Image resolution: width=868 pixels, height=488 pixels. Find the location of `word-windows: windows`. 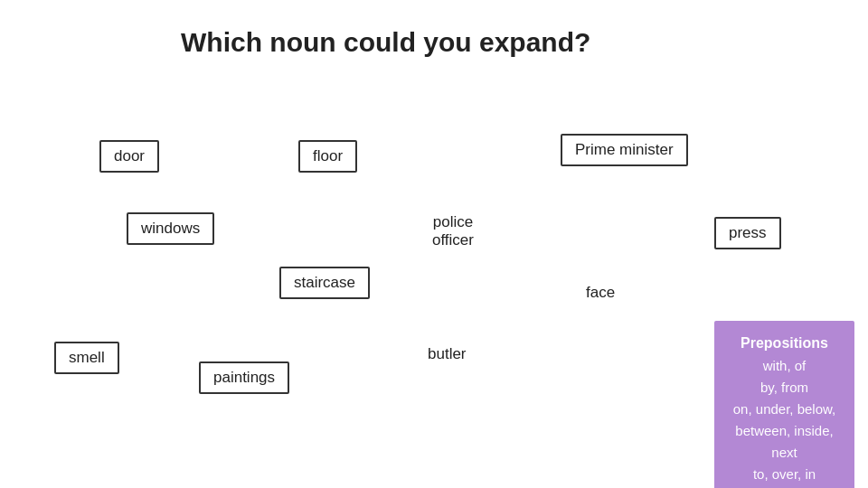

word-windows: windows is located at coordinates (170, 229).